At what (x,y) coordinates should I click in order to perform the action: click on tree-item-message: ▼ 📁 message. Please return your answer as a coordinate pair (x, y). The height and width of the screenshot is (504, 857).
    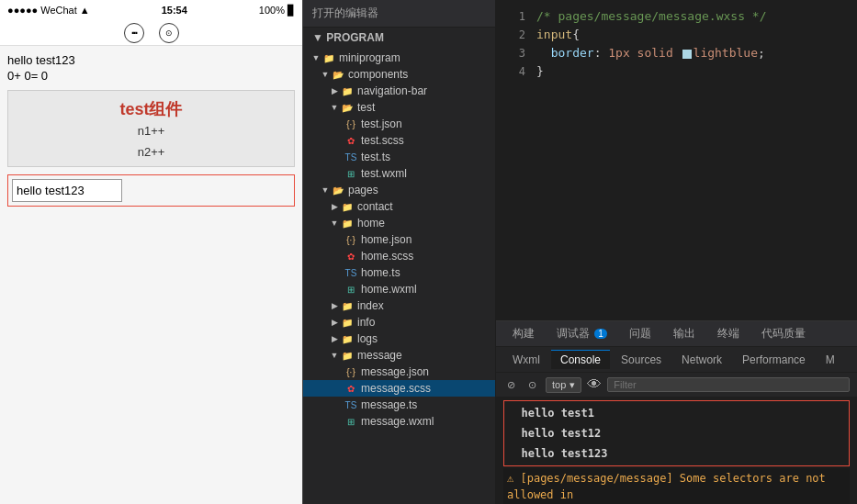
    Looking at the image, I should click on (399, 355).